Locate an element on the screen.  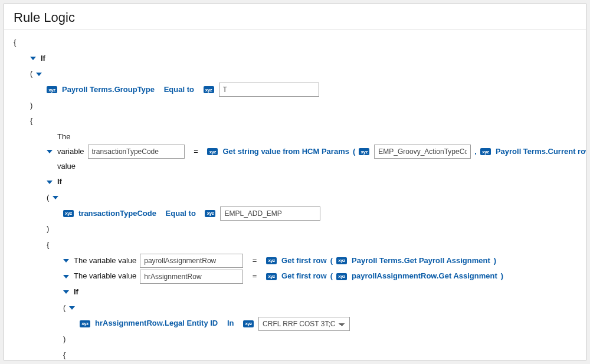
assignment-row-payrollassignmentrow: The variable value = xyz Get first row( … is located at coordinates (295, 261).